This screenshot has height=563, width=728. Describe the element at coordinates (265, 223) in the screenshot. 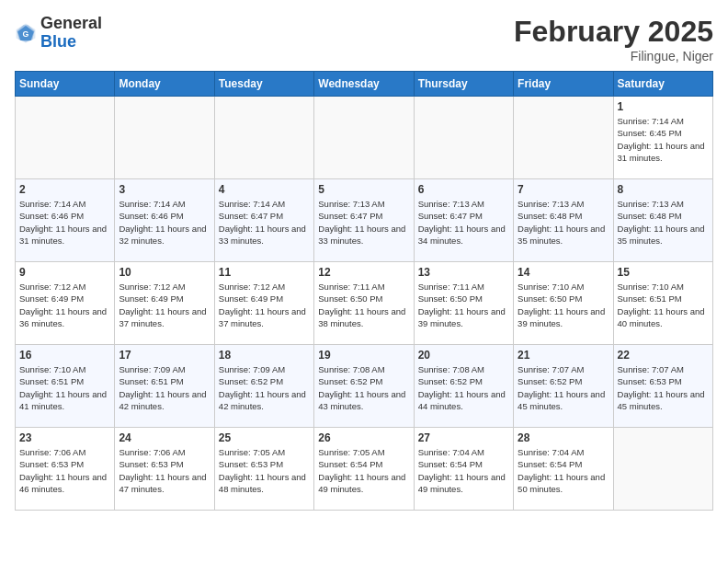

I see `day-info: Sunrise: 7:14 AMSunset: 6:47 PMDaylight:…` at that location.